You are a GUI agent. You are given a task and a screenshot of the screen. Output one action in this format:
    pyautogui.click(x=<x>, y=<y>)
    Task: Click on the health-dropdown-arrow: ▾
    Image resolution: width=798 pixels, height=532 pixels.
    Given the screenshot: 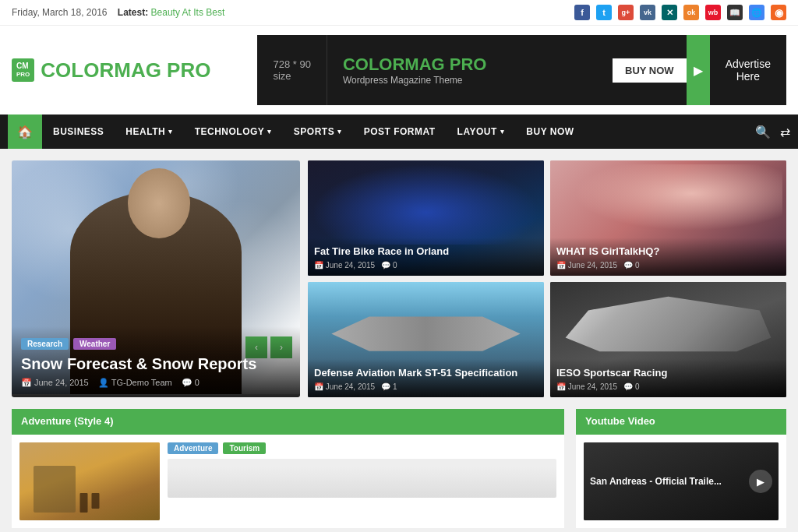 What is the action you would take?
    pyautogui.click(x=171, y=132)
    